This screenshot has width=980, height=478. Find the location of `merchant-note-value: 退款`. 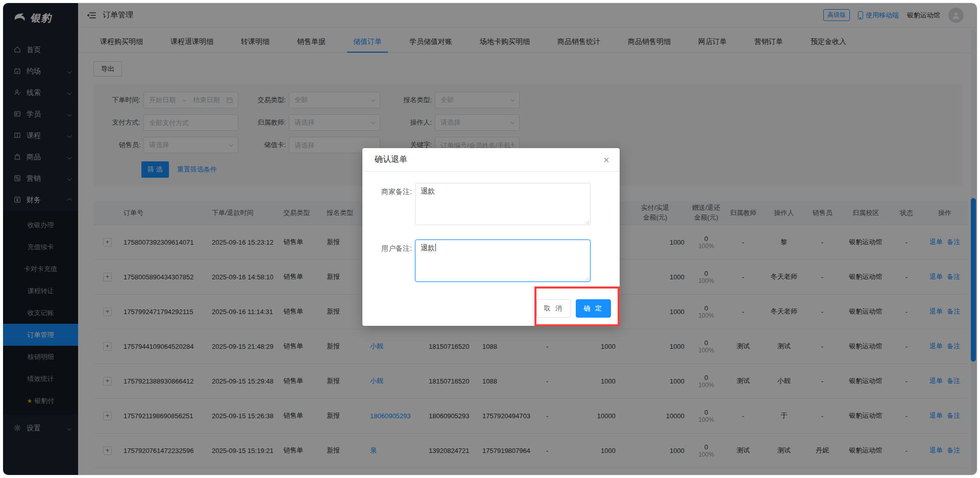

merchant-note-value: 退款 is located at coordinates (428, 191).